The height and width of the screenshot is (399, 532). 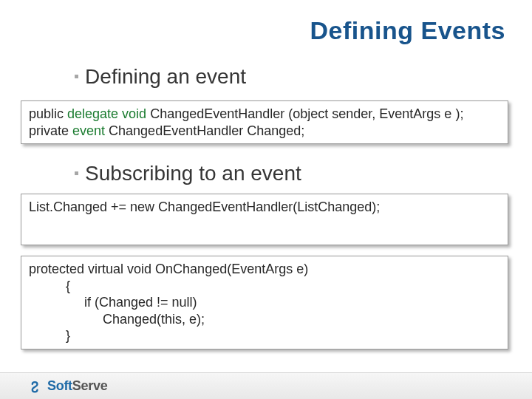 I want to click on code-block-define: public delegate void ChangedEventHandler…, so click(x=265, y=123).